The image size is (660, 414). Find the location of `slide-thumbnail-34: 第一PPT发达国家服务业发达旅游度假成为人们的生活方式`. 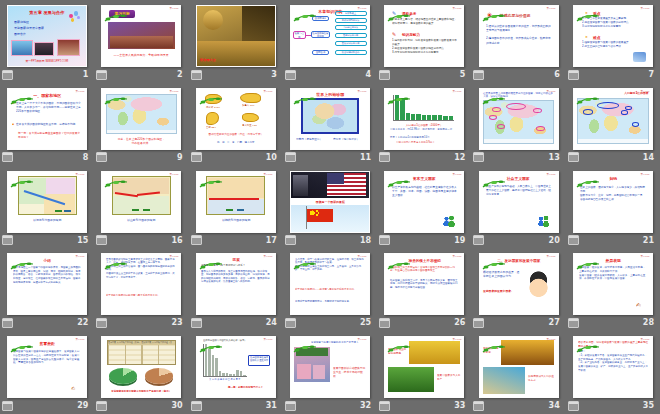

slide-thumbnail-34: 第一PPT发达国家服务业发达旅游度假成为人们的生活方式 is located at coordinates (519, 367).